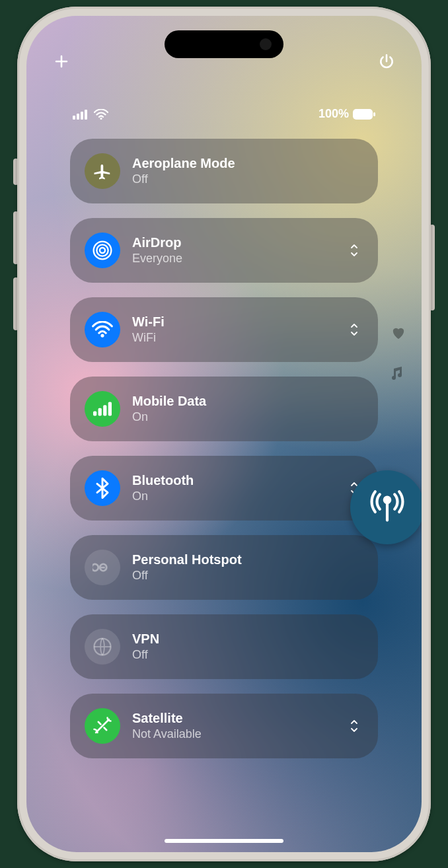 Image resolution: width=448 pixels, height=868 pixels. I want to click on music-icon, so click(398, 373).